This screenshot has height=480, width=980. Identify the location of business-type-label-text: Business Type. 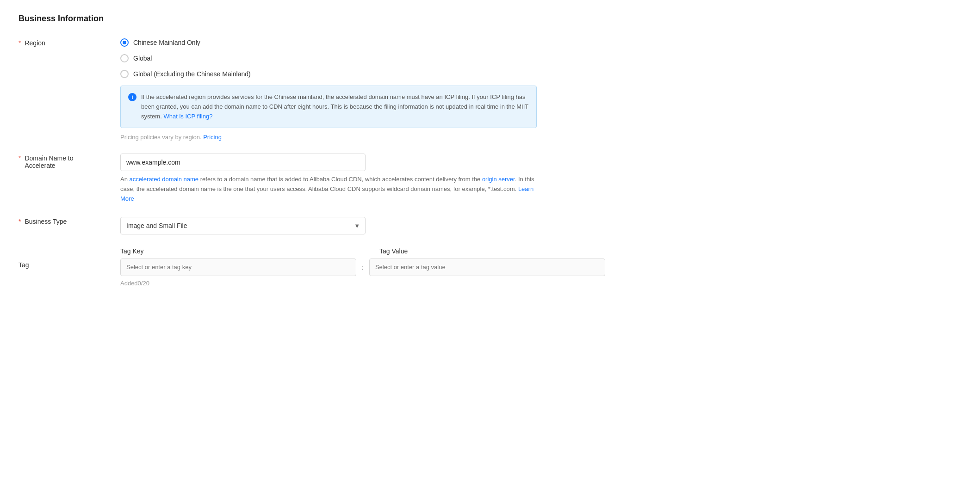
(45, 222).